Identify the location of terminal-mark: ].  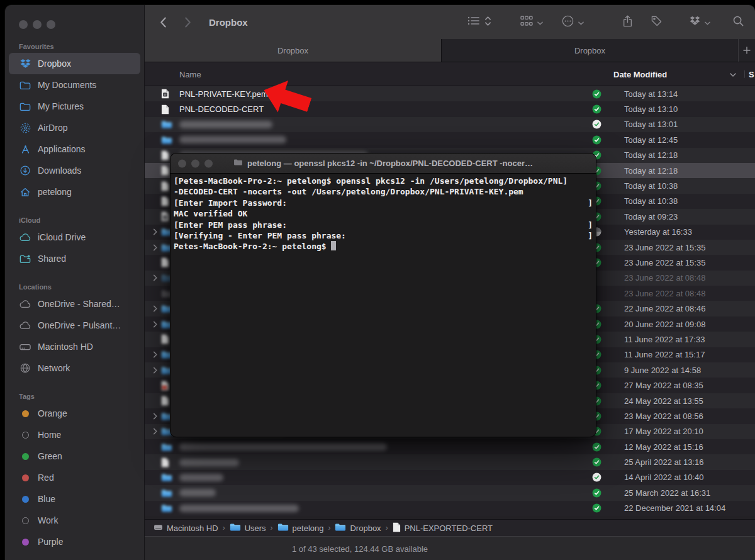
(590, 225).